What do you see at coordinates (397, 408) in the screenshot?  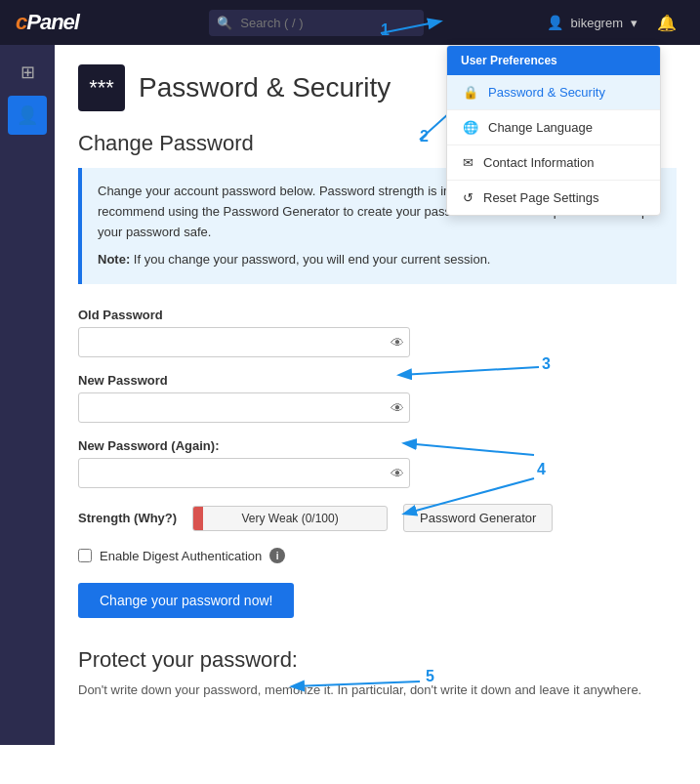 I see `new-password-eye-icon: 👁` at bounding box center [397, 408].